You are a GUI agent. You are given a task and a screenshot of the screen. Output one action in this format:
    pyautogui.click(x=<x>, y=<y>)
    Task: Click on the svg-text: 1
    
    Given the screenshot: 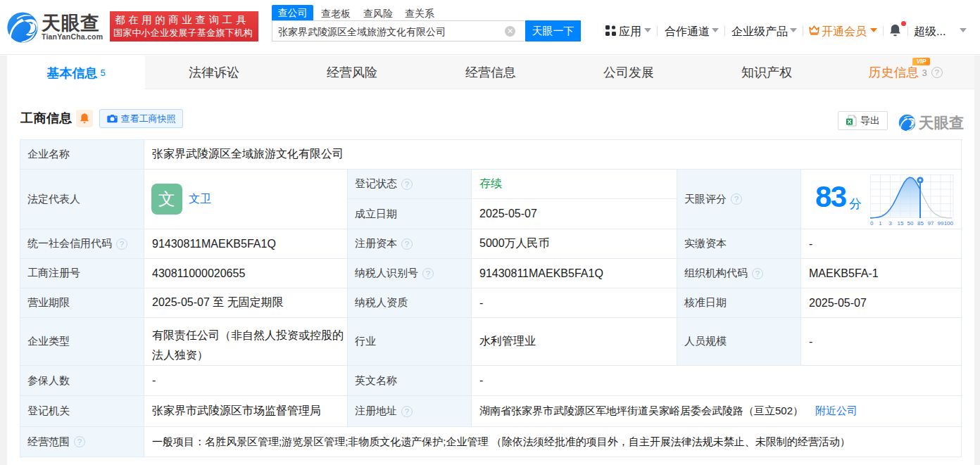 What is the action you would take?
    pyautogui.click(x=880, y=224)
    